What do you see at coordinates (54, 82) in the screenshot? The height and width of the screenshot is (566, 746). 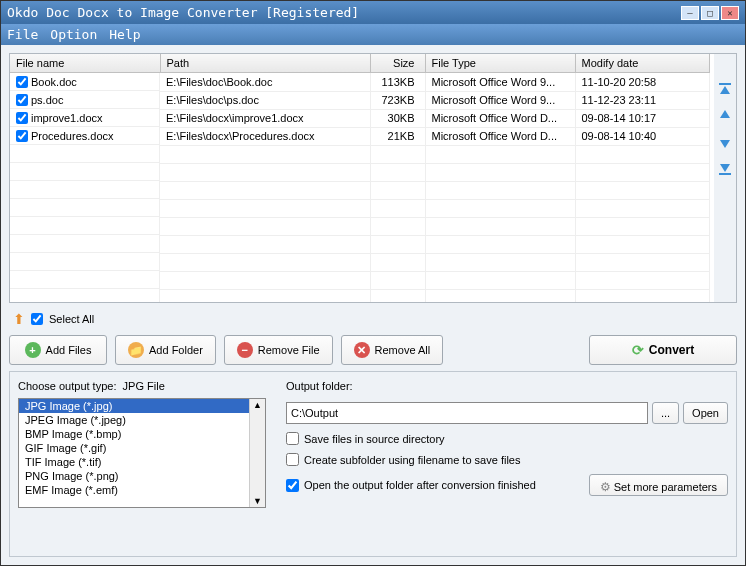 I see `cell-filename: Book.doc` at bounding box center [54, 82].